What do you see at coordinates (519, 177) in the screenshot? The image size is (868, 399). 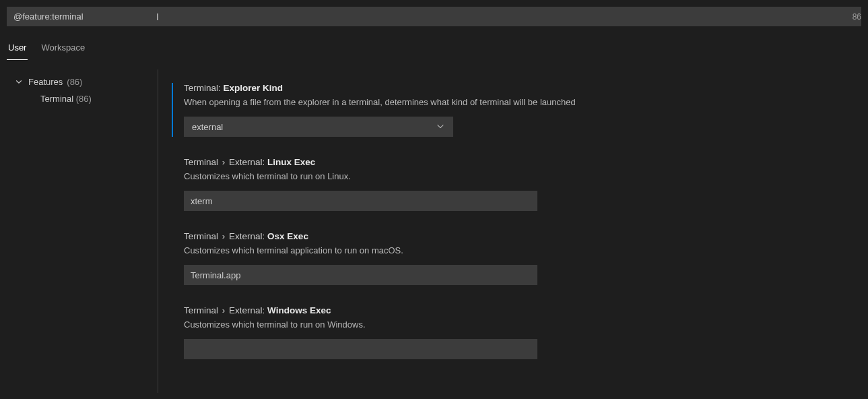 I see `setting-description: Customizes which terminal to run on Linu…` at bounding box center [519, 177].